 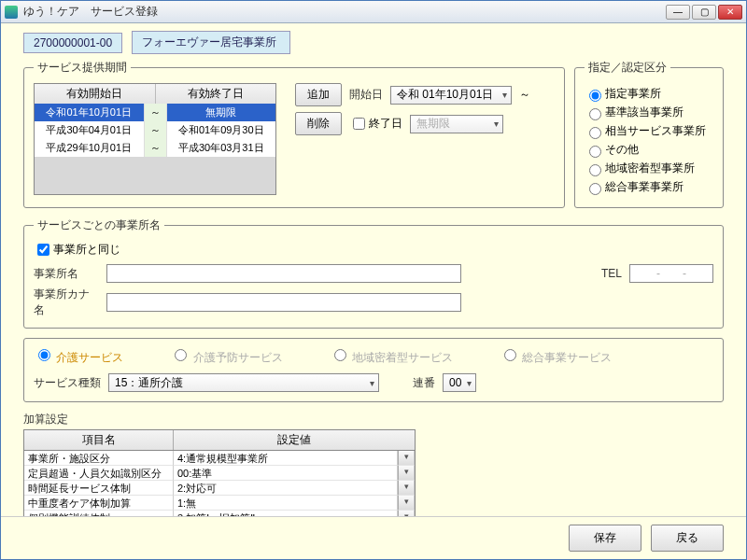 I want to click on addition-row: 事業所・施設区分4:通常規模型事業所▾, so click(x=219, y=458).